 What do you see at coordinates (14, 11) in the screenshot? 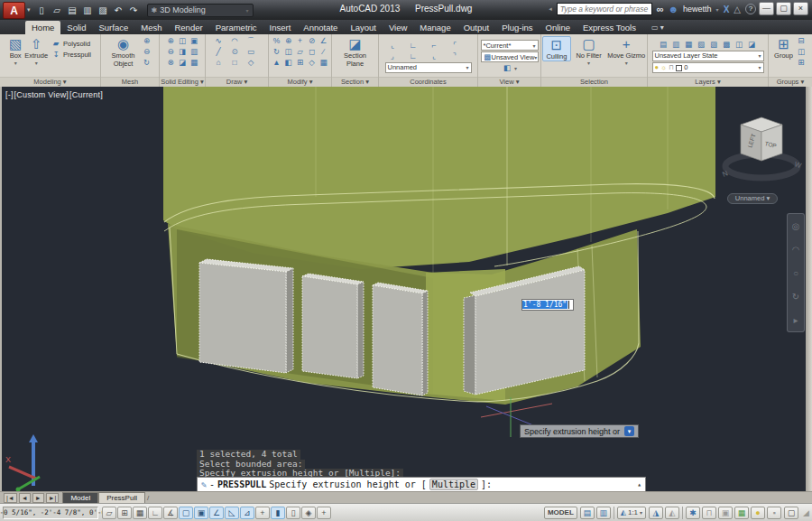
I see `application-menu-button: A` at bounding box center [14, 11].